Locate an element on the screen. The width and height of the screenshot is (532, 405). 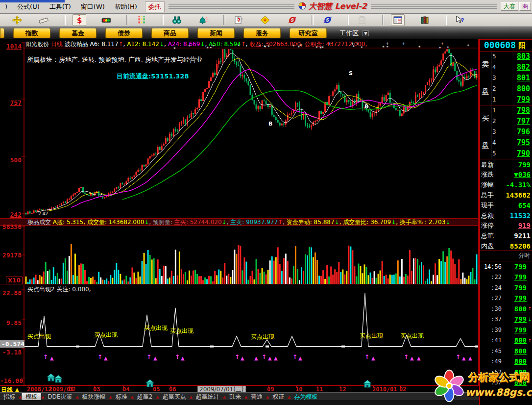
nav-button-指数: 指数 is located at coordinates (32, 33).